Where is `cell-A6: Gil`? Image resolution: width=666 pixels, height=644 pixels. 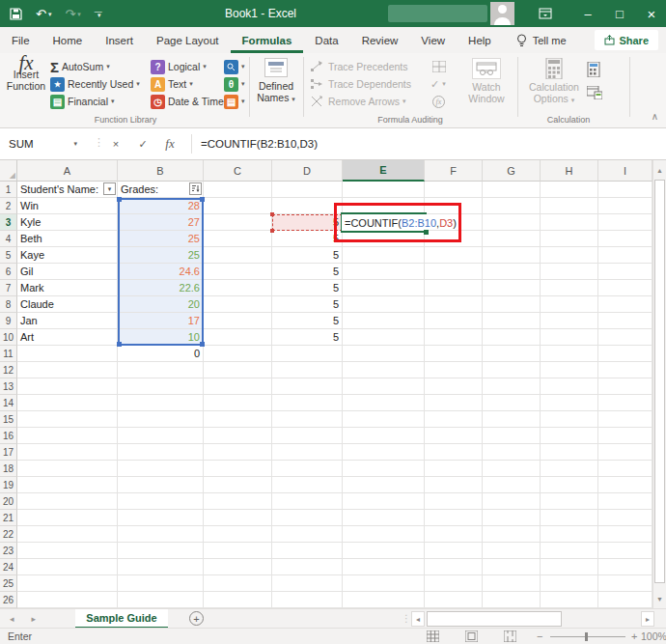
cell-A6: Gil is located at coordinates (68, 272).